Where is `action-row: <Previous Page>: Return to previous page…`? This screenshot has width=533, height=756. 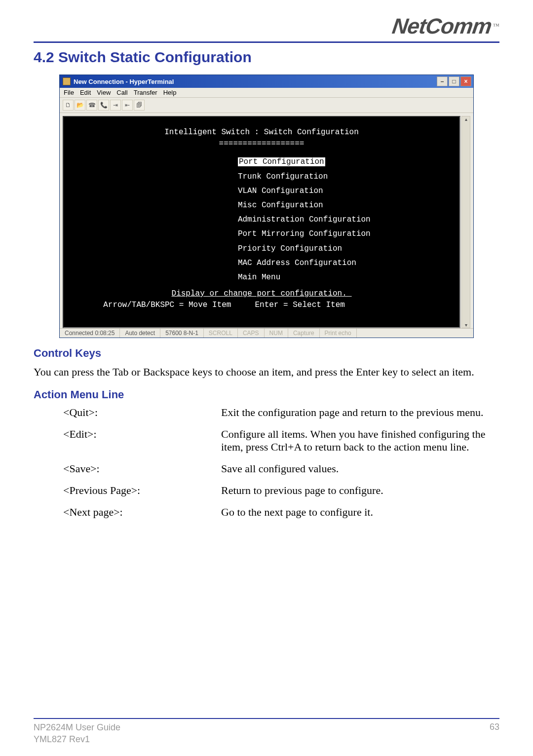 action-row: <Previous Page>: Return to previous page… is located at coordinates (281, 491).